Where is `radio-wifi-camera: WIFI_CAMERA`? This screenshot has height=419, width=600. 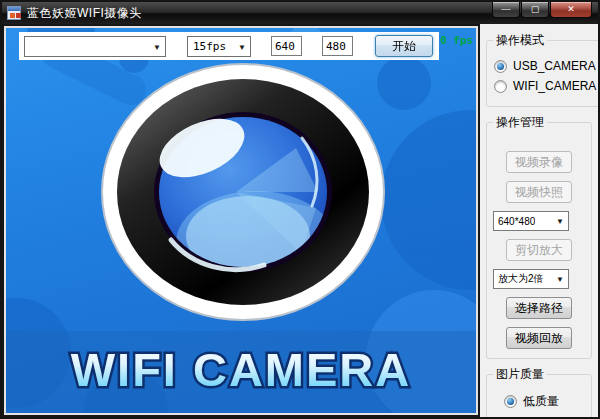 radio-wifi-camera: WIFI_CAMERA is located at coordinates (545, 86).